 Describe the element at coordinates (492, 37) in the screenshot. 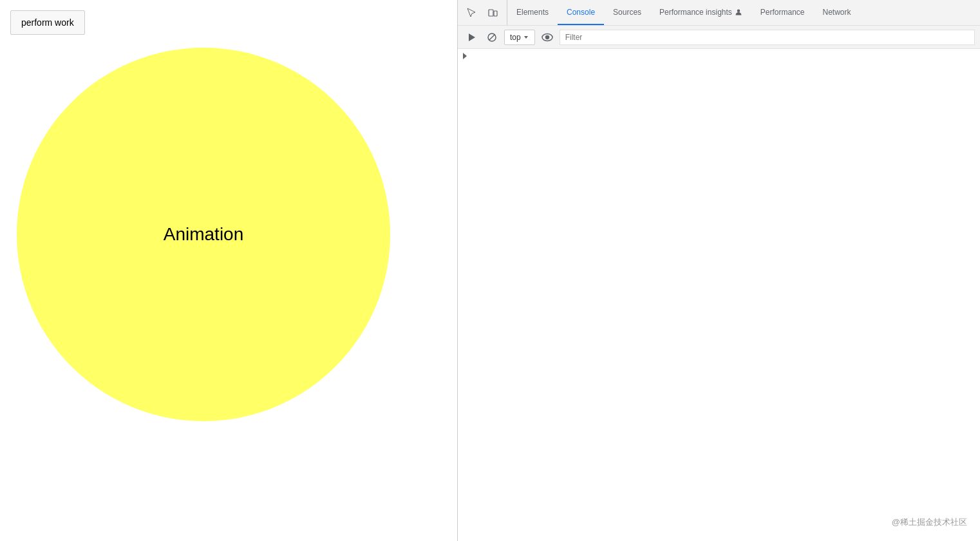

I see `ban-icon` at that location.